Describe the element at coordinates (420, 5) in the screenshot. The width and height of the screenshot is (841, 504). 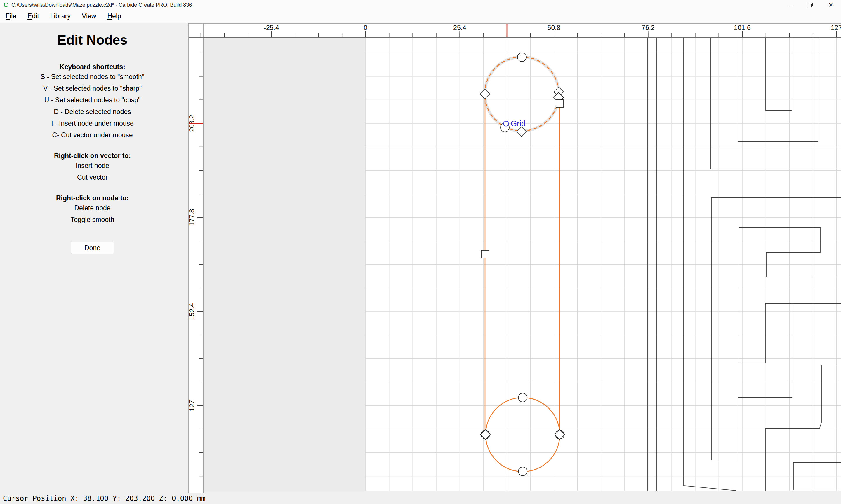
I see `title-bar: C C:\Users\willa\Downloads\Maze puzzle.c…` at that location.